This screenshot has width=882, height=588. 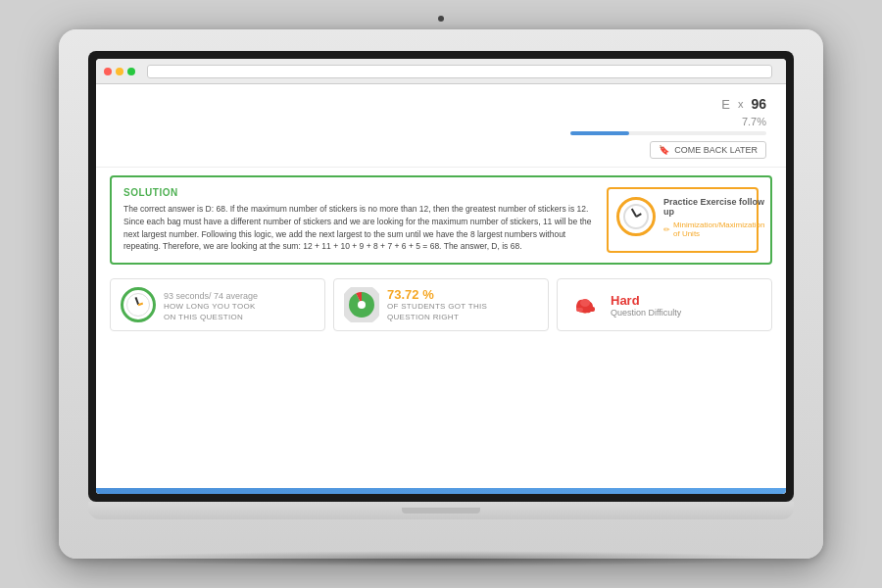 What do you see at coordinates (441, 511) in the screenshot?
I see `laptop-notch` at bounding box center [441, 511].